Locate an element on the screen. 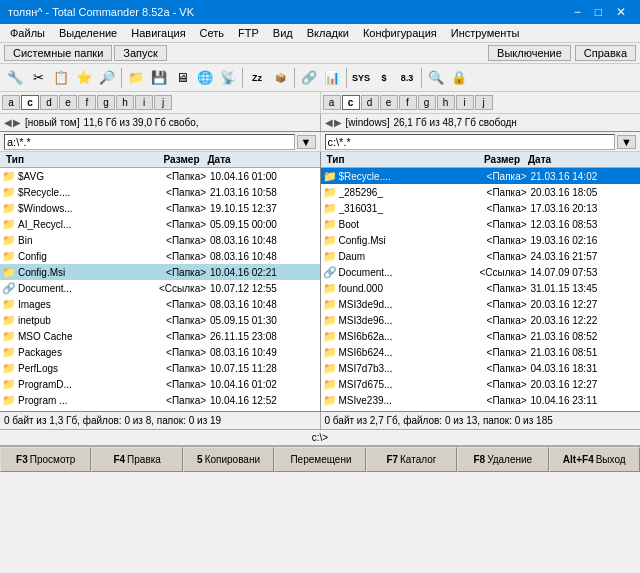 This screenshot has width=640, height=573. table-row: 📁Images<Папка>08.03.16 10:48 is located at coordinates (160, 304).